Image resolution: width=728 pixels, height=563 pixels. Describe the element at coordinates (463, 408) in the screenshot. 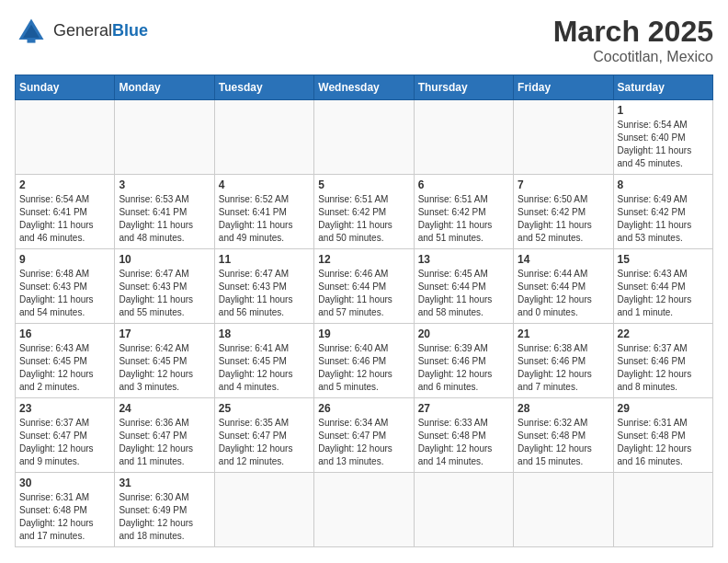

I see `day-number: 27` at that location.